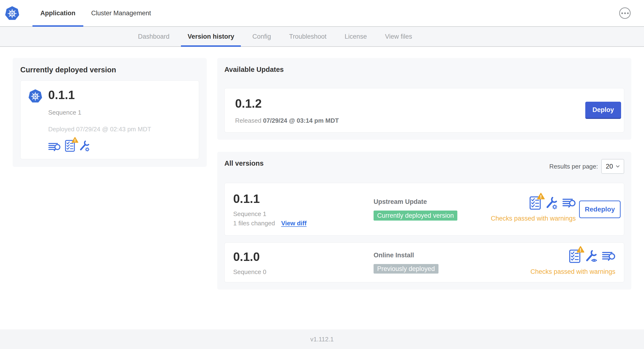 The image size is (644, 349). What do you see at coordinates (322, 340) in the screenshot?
I see `console-version: v1.112.1` at bounding box center [322, 340].